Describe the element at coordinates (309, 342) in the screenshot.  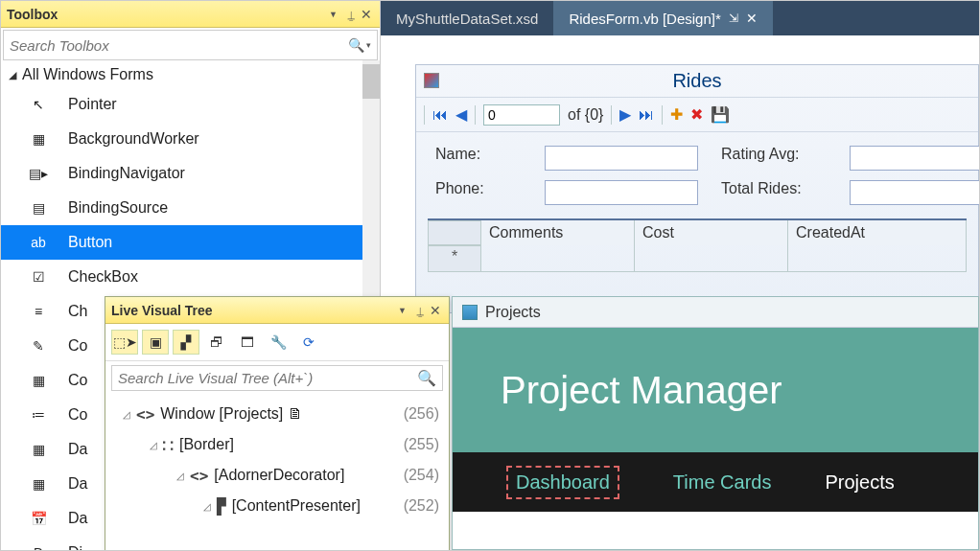
I see `lvt-refresh-icon: ⟳` at that location.